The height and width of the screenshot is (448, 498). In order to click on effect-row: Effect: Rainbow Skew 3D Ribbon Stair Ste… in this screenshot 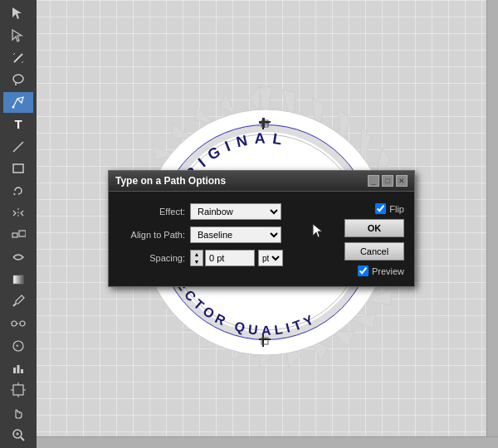, I will do `click(219, 212)`.